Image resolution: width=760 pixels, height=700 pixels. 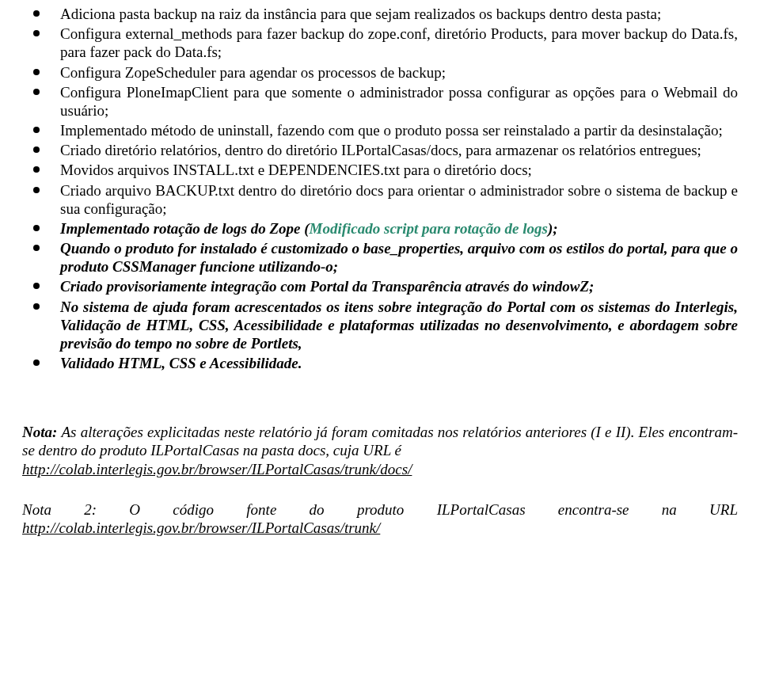 I want to click on list-item: Quando o produto for instalado é customi…, so click(x=380, y=257).